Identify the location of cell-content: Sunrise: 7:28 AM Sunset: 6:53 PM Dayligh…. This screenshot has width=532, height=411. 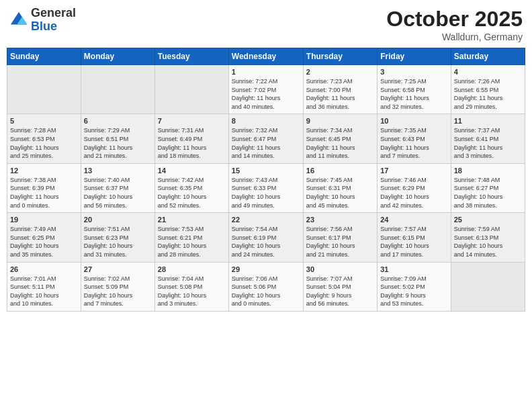
(44, 143).